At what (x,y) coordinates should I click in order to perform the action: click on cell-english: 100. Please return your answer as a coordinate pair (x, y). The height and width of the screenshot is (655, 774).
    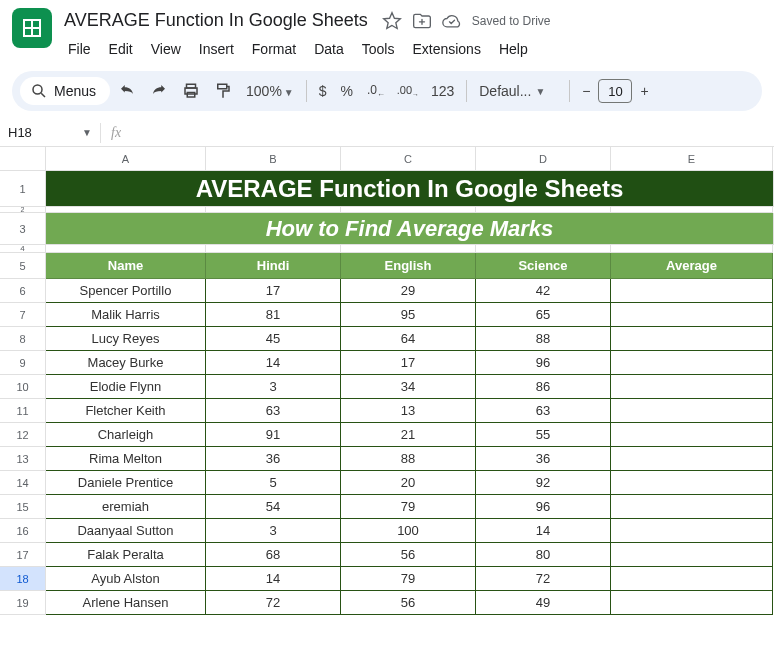
    Looking at the image, I should click on (408, 531).